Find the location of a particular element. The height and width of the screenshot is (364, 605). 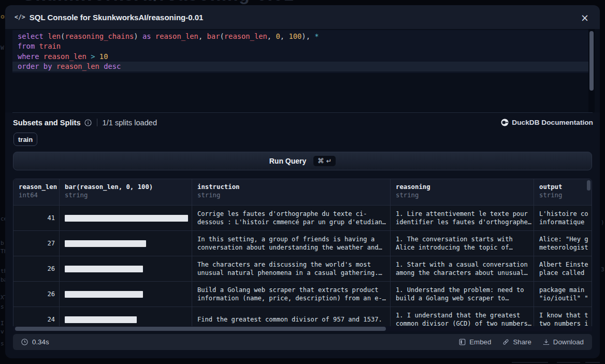

share-icon is located at coordinates (506, 342).